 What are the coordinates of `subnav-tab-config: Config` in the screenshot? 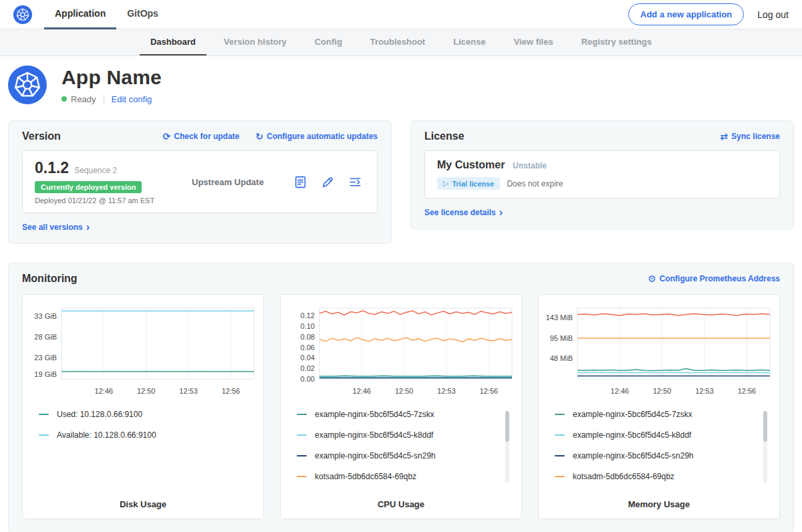 It's located at (329, 43).